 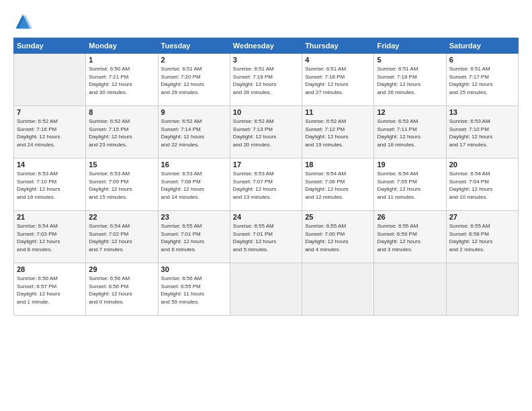 What do you see at coordinates (122, 185) in the screenshot?
I see `calendar-cell: 15Sunrise: 6:53 AM Sunset: 7:09 PM Dayli…` at bounding box center [122, 185].